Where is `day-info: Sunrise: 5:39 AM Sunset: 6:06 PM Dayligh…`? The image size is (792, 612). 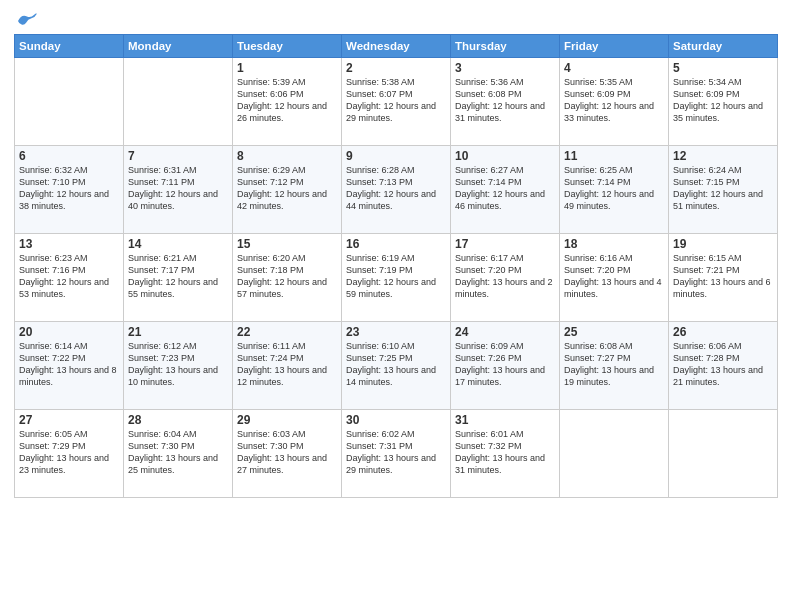
day-info: Sunrise: 5:39 AM Sunset: 6:06 PM Dayligh… is located at coordinates (287, 100).